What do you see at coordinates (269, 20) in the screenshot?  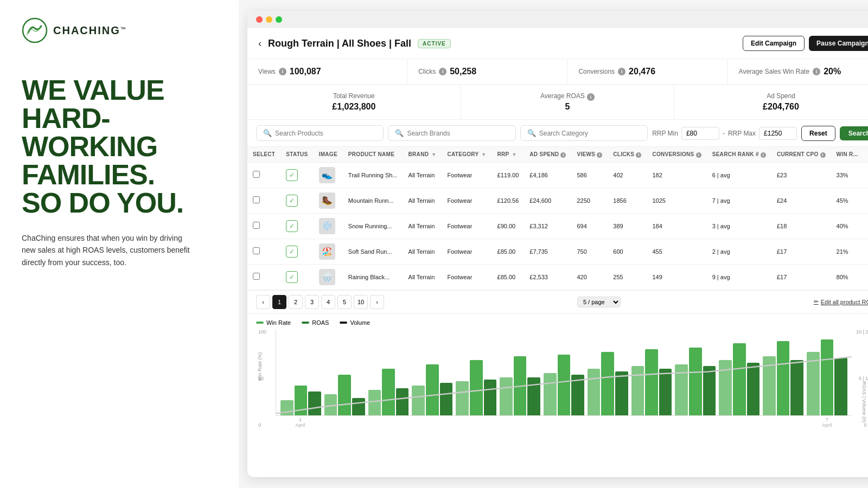 I see `dot-yellow` at bounding box center [269, 20].